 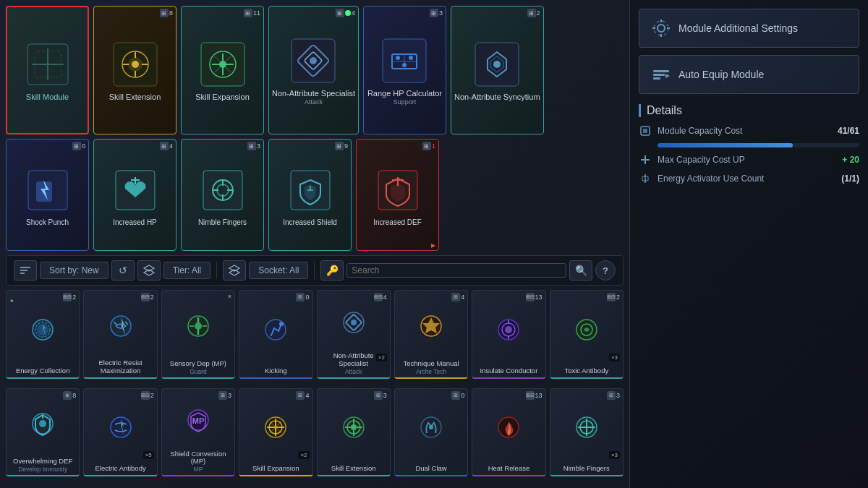 I want to click on socket-btn: Socket: All, so click(x=278, y=270).